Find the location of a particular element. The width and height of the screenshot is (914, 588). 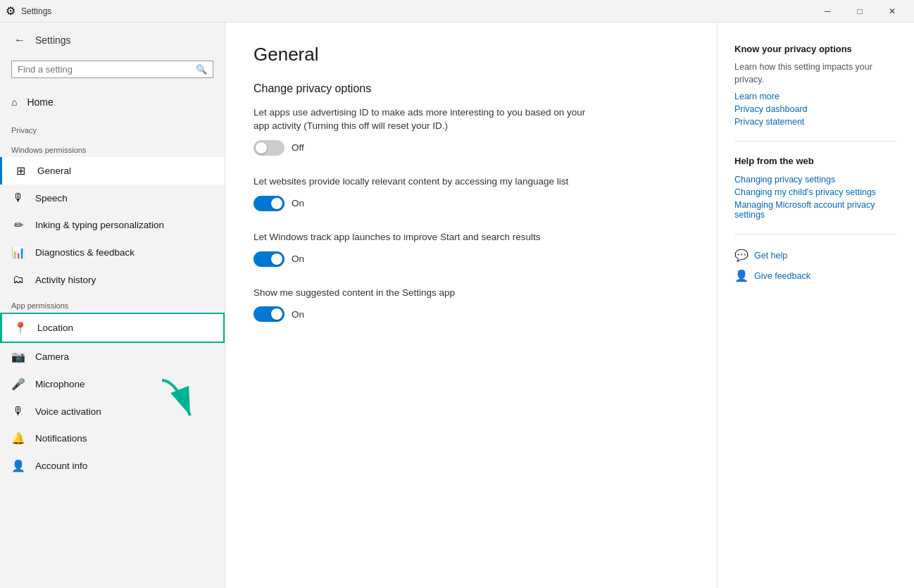

sidebar-item-location: 📍 Location is located at coordinates (113, 328).